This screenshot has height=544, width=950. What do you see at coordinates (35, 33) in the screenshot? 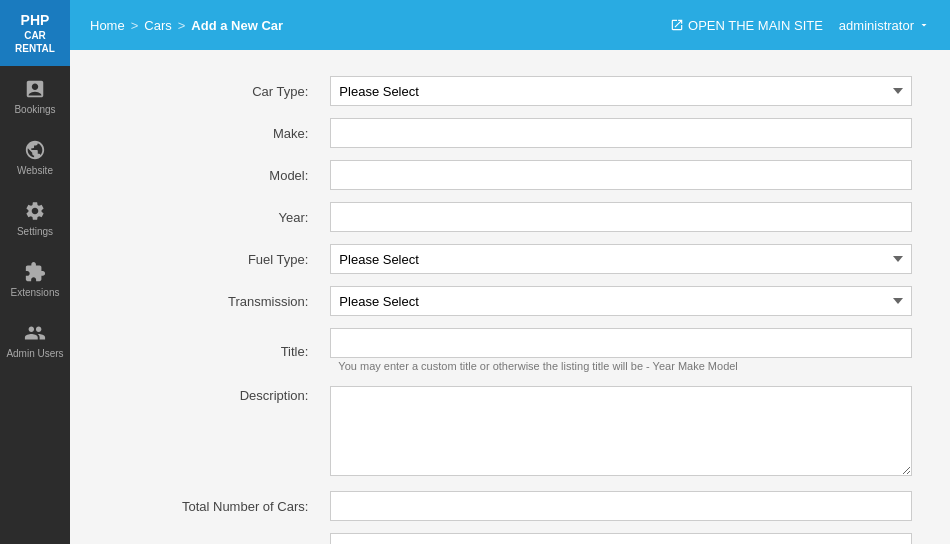
I see `app-logo: PHP CAR RENTAL` at bounding box center [35, 33].